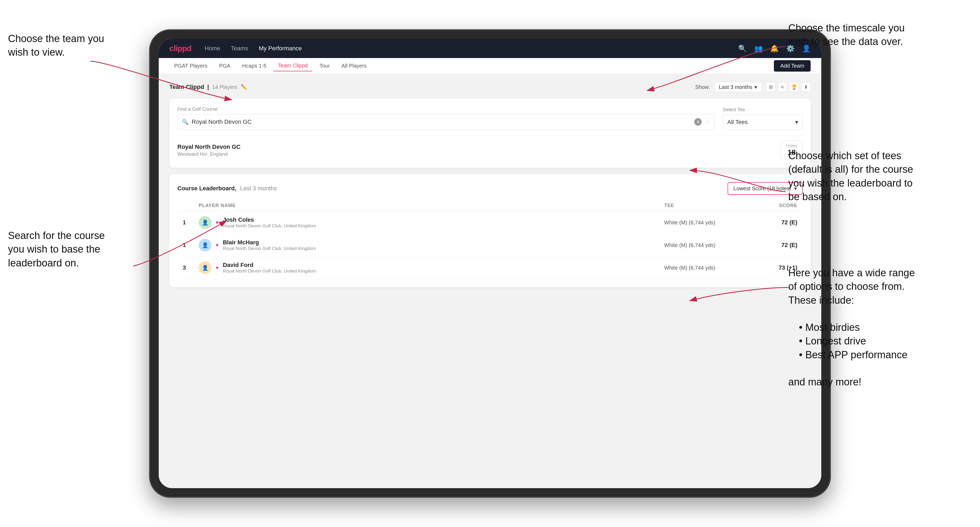 The image size is (980, 527). What do you see at coordinates (794, 87) in the screenshot?
I see `trophy-view-button: 🏆` at bounding box center [794, 87].